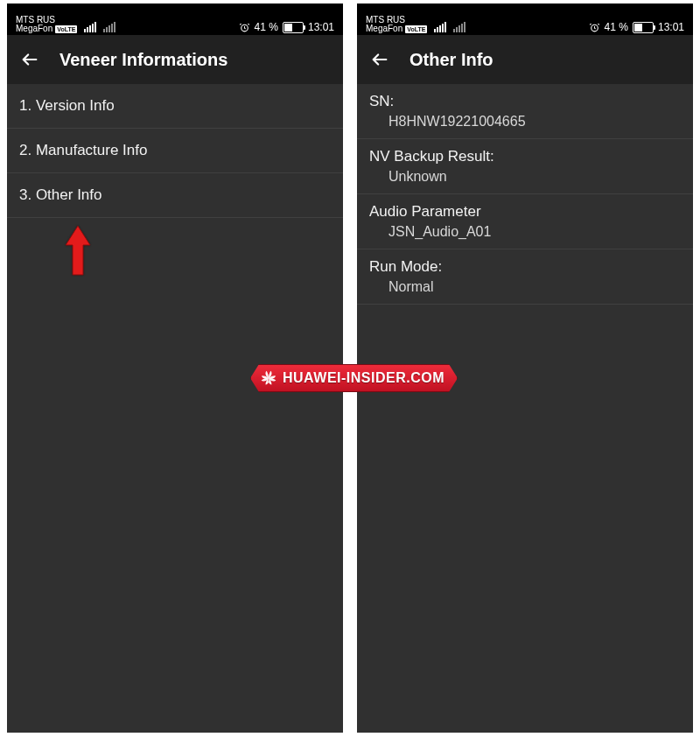 The image size is (700, 737). I want to click on annotation-arrow, so click(78, 250).